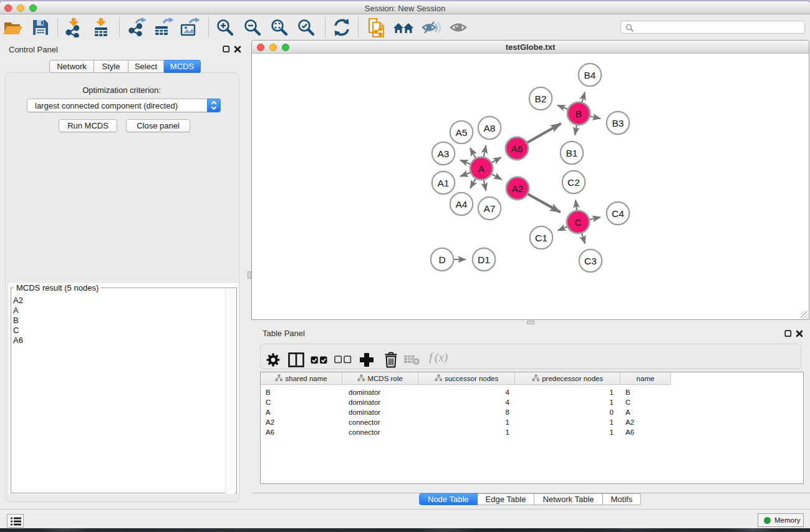  I want to click on svg-text: C1, so click(541, 238).